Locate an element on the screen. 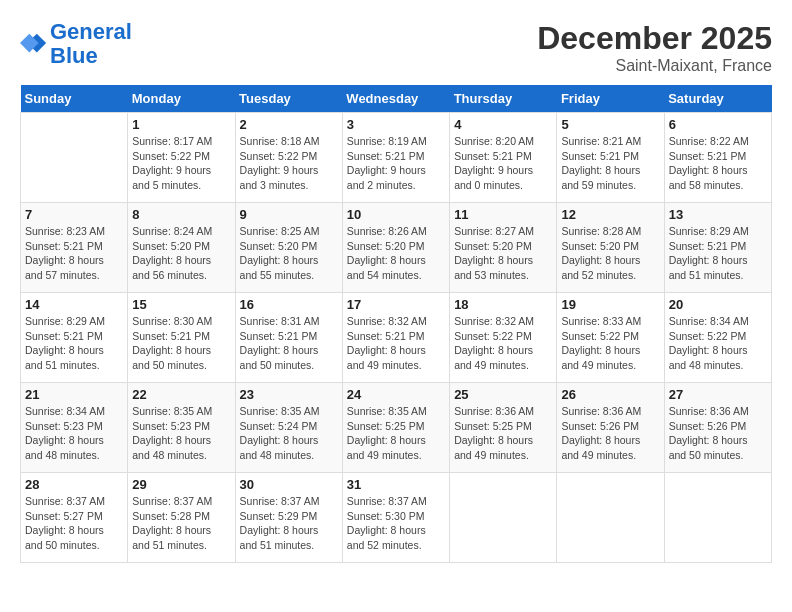  day-info: Sunrise: 8:34 AM Sunset: 5:23 PM Dayligh… is located at coordinates (74, 434).